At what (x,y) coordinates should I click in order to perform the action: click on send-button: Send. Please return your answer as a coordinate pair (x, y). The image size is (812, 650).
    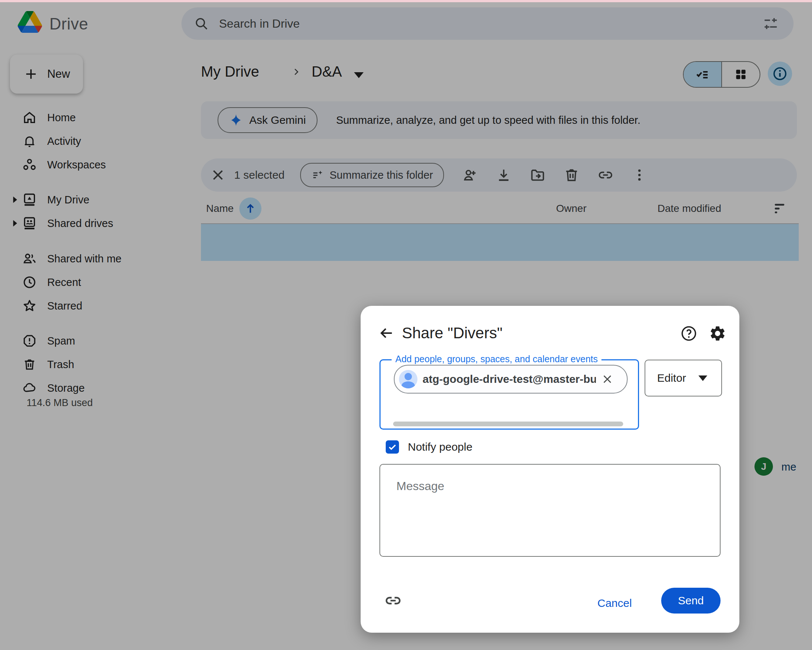
    Looking at the image, I should click on (691, 601).